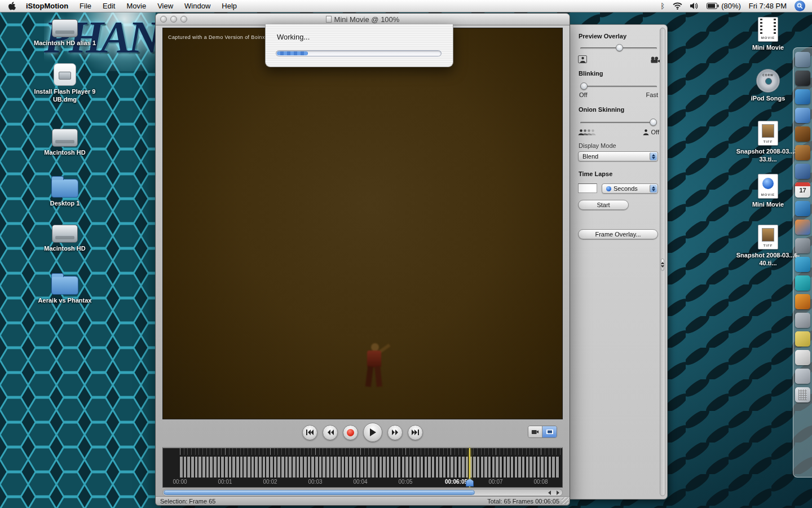 This screenshot has height=508, width=812. Describe the element at coordinates (558, 493) in the screenshot. I see `scroll-right-icon` at that location.